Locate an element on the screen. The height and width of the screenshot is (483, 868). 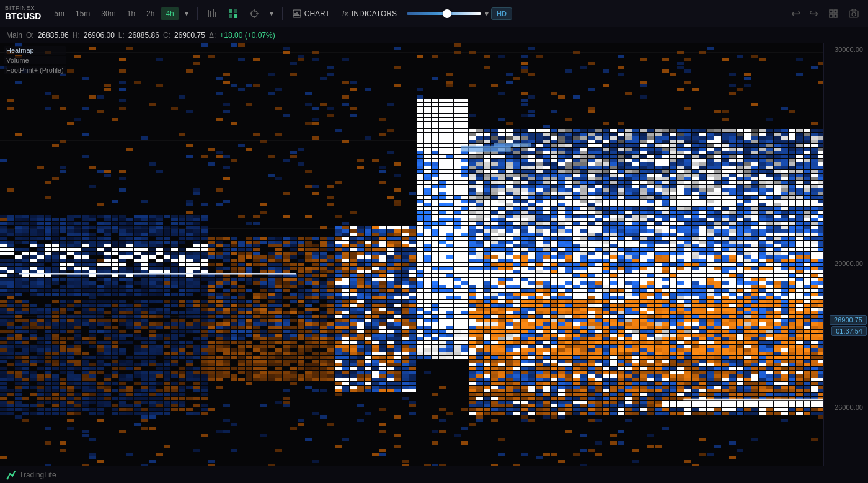
chart-button: CHART is located at coordinates (311, 14).